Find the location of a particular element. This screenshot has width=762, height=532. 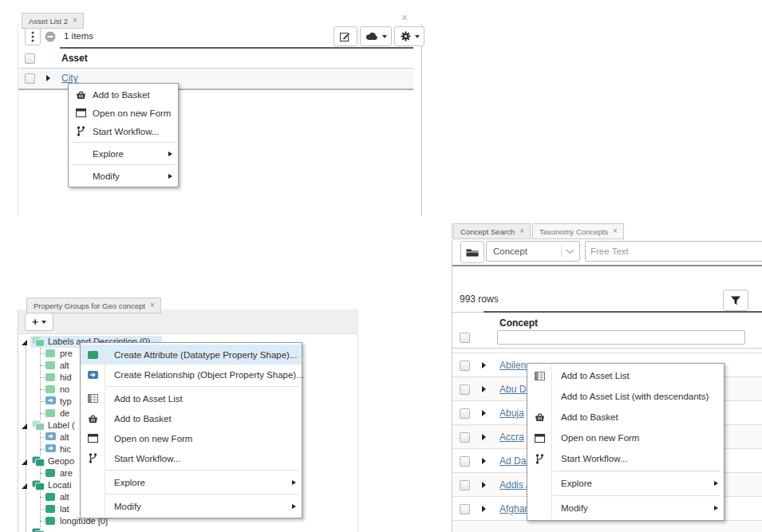

concept-link: Afghan is located at coordinates (515, 509).